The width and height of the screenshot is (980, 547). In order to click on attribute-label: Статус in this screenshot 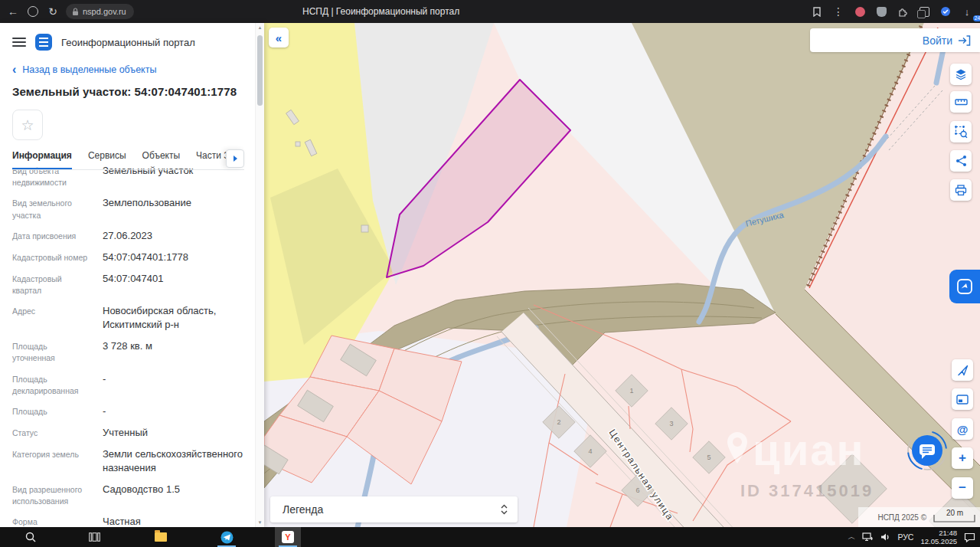, I will do `click(51, 433)`.